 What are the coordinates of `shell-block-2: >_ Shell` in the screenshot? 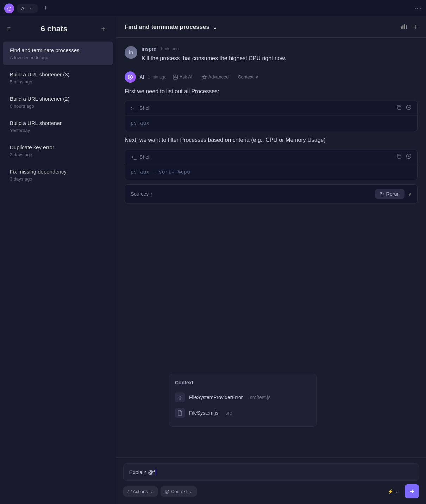 It's located at (271, 165).